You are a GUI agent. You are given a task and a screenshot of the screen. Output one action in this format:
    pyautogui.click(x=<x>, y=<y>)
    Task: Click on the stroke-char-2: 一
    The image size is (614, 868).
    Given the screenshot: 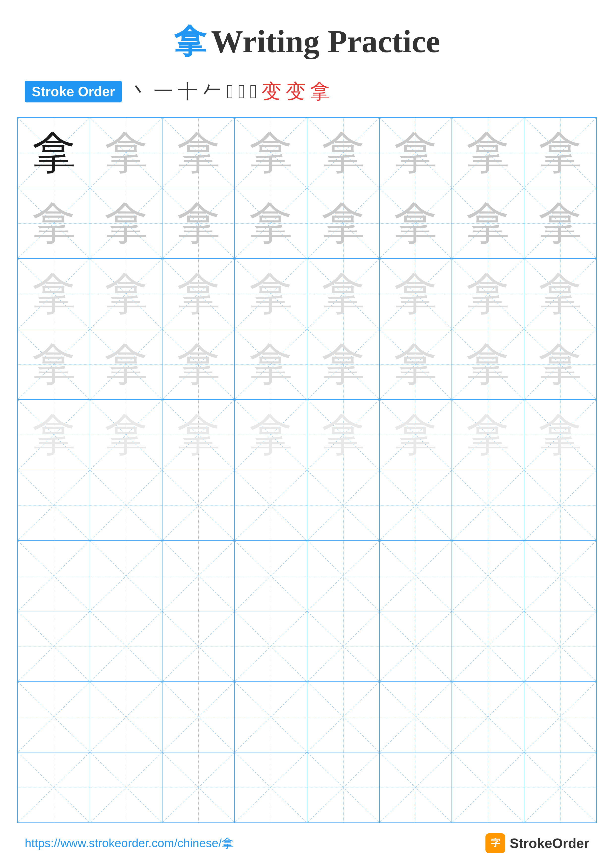 What is the action you would take?
    pyautogui.click(x=163, y=91)
    